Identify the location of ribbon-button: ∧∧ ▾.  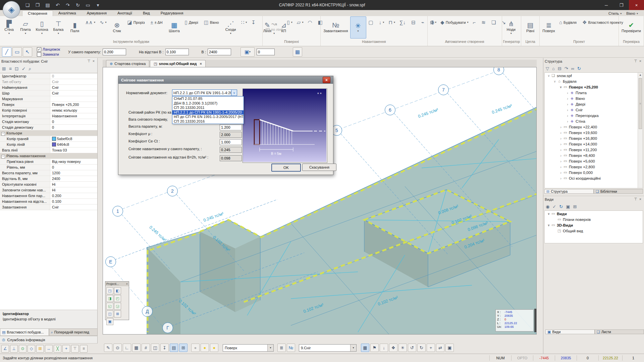
(90, 22).